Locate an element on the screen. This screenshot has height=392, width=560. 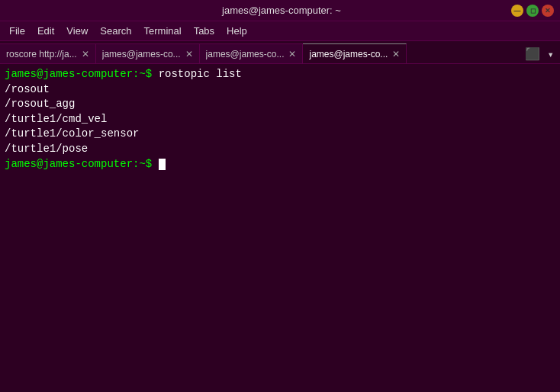
menu-item-view: View is located at coordinates (77, 31).